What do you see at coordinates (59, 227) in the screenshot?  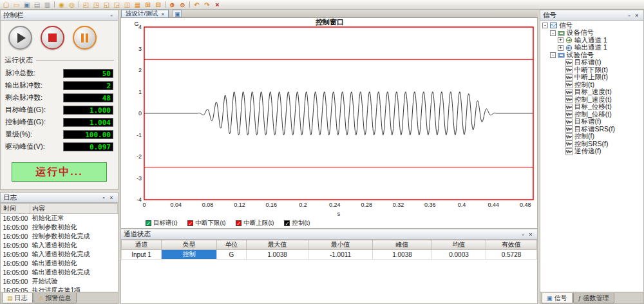 I see `log-row: 16:05:00控制参数初始化` at bounding box center [59, 227].